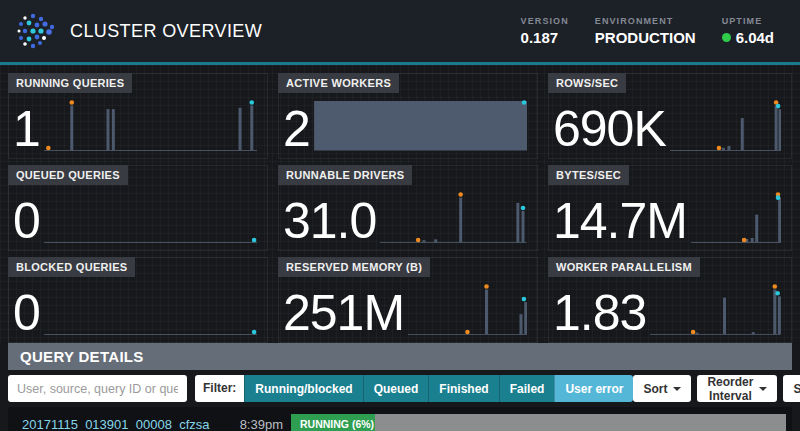 This screenshot has height=431, width=800. Describe the element at coordinates (610, 129) in the screenshot. I see `metric-card-value: 690K` at that location.